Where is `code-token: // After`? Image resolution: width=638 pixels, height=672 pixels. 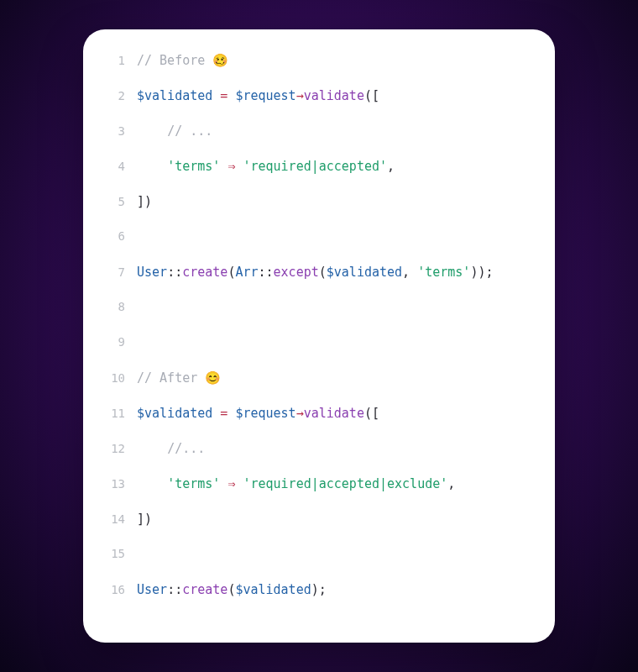 code-token: // After is located at coordinates (171, 378).